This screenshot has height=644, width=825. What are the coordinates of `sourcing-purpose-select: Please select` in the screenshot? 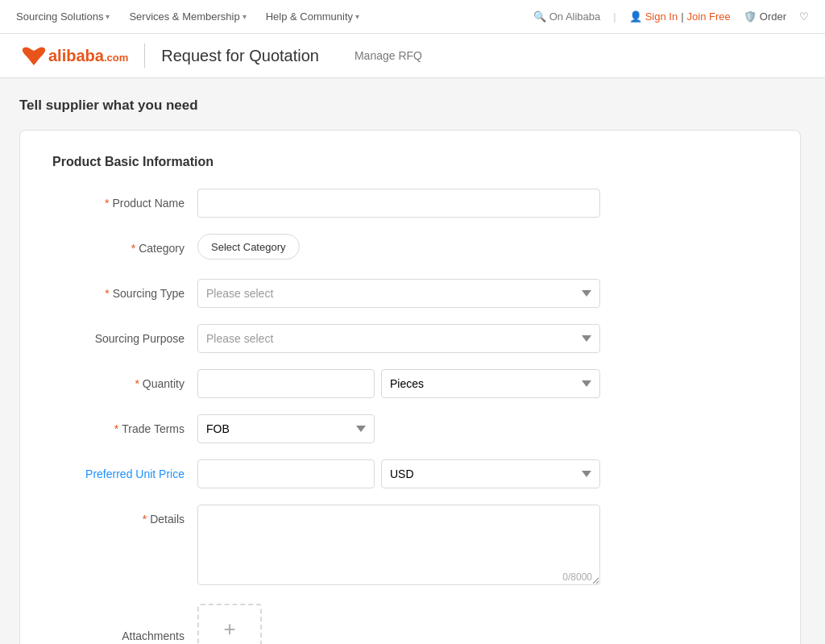 It's located at (399, 339).